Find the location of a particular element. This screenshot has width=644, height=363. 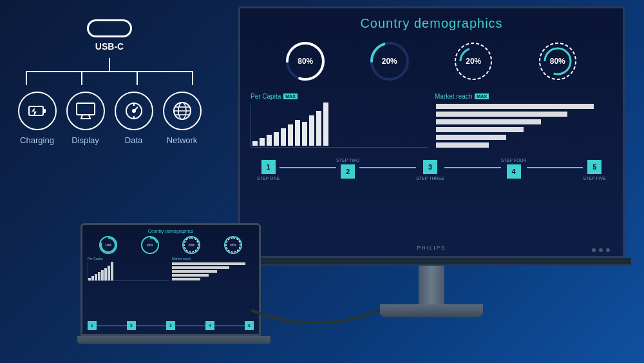

step-3-bot-label: STEP THREE is located at coordinates (430, 178).